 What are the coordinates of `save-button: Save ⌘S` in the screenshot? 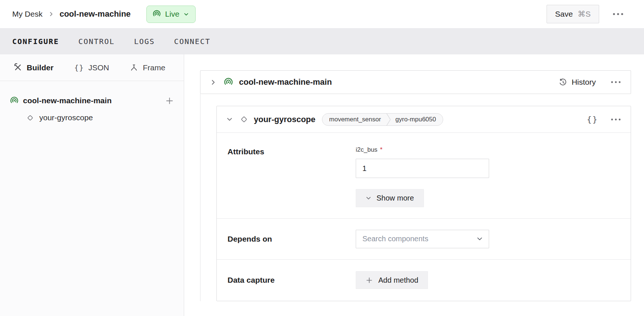 It's located at (573, 14).